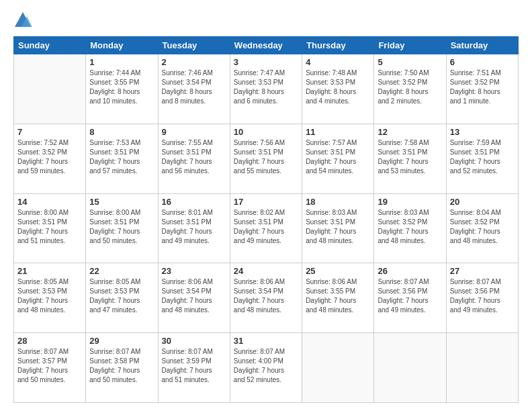 The image size is (532, 411). What do you see at coordinates (266, 62) in the screenshot?
I see `day-number: 3` at bounding box center [266, 62].